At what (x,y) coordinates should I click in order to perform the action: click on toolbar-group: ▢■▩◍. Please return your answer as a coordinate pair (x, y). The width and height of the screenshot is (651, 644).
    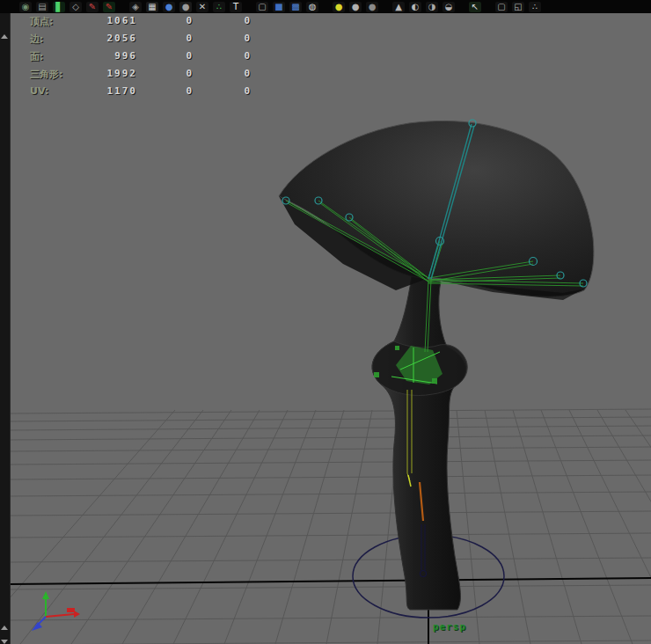
    Looking at the image, I should click on (287, 7).